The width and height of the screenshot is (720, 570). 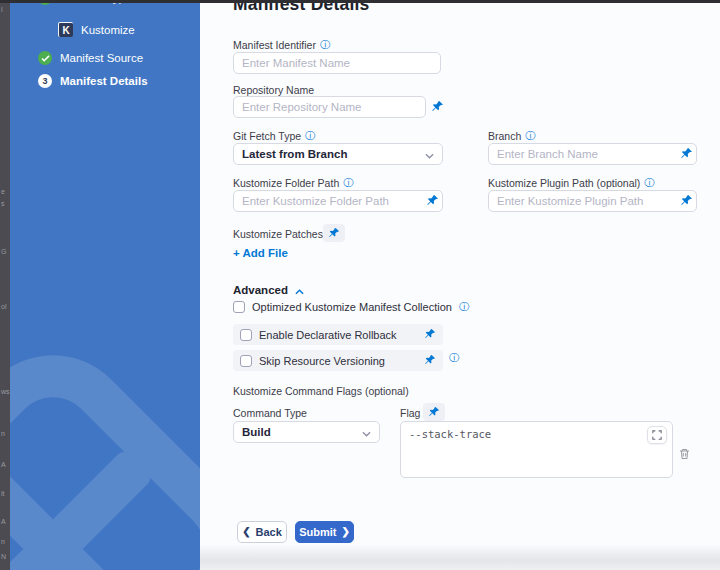 What do you see at coordinates (282, 45) in the screenshot?
I see `manifest-identifier-label: Manifest Identifier ⓘ` at bounding box center [282, 45].